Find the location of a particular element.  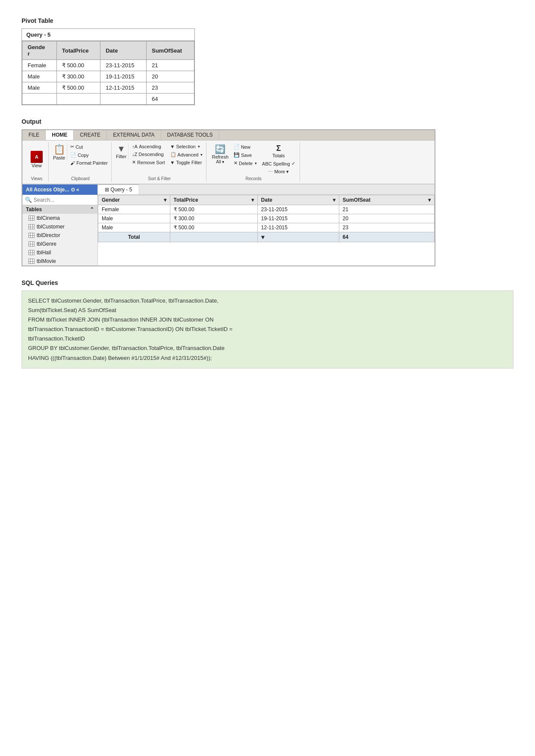

col-gender-label: Gender is located at coordinates (111, 200).